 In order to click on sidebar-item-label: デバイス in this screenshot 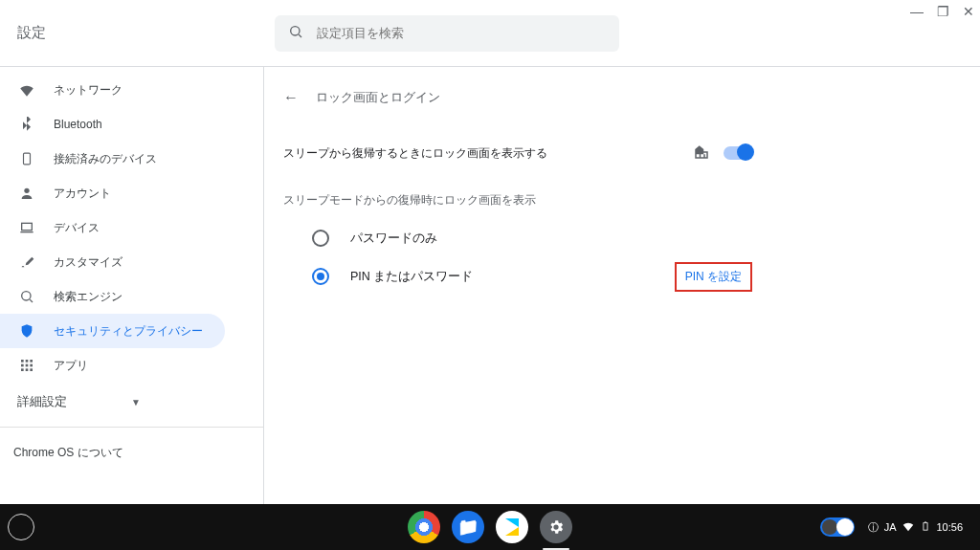, I will do `click(77, 228)`.